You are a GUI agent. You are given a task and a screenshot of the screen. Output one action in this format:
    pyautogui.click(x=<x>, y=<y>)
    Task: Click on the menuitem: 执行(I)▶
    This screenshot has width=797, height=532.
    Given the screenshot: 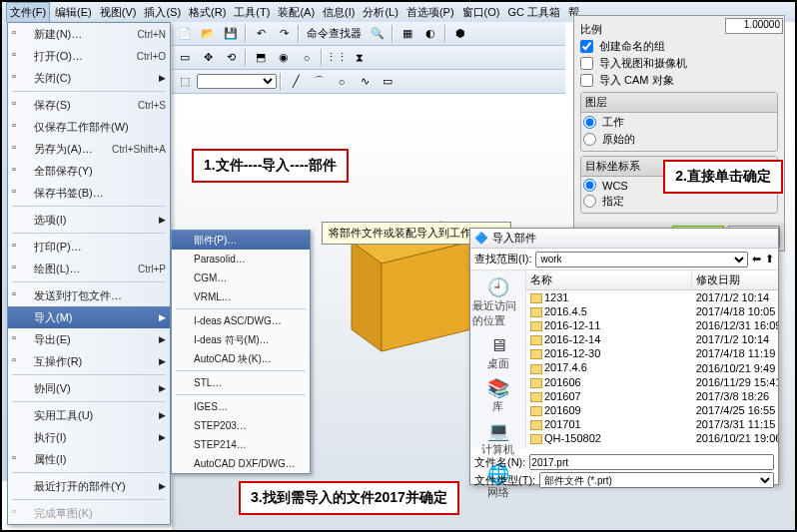 What is the action you would take?
    pyautogui.click(x=89, y=437)
    